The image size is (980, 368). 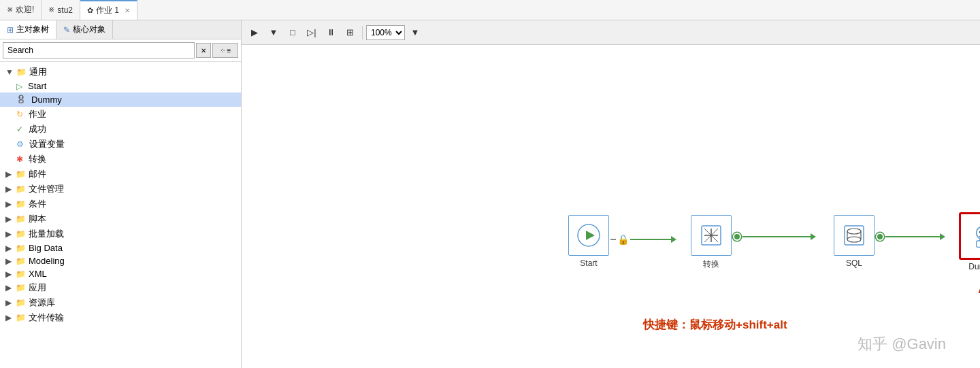 I want to click on tree-item-condition: ▶ 📁 条件, so click(x=120, y=204).